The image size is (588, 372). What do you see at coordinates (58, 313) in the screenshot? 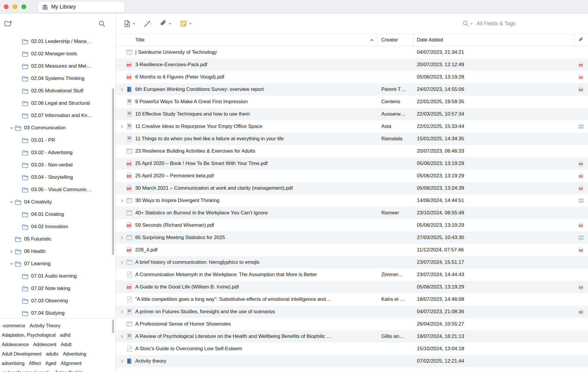
I see `collection-item: 07.04 Studying` at bounding box center [58, 313].